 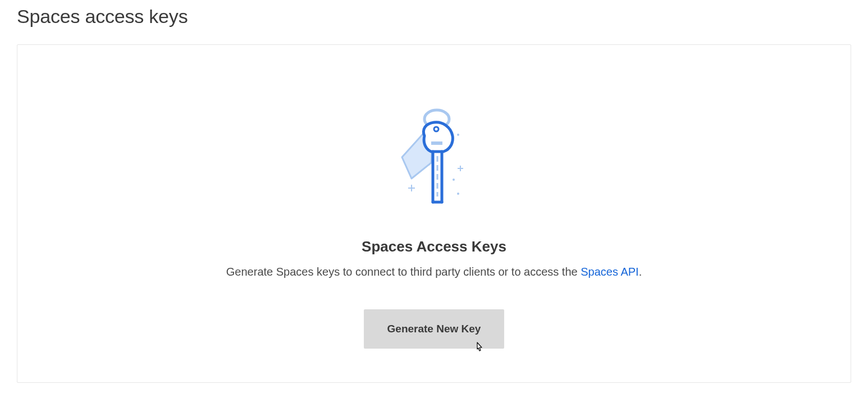 What do you see at coordinates (434, 158) in the screenshot?
I see `key-tag-icon` at bounding box center [434, 158].